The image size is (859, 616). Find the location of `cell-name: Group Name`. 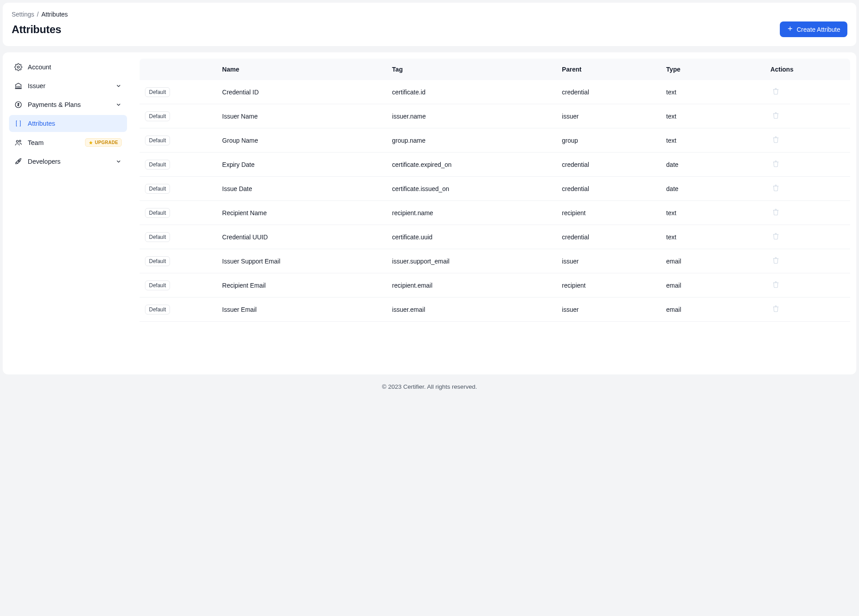

cell-name: Group Name is located at coordinates (302, 140).